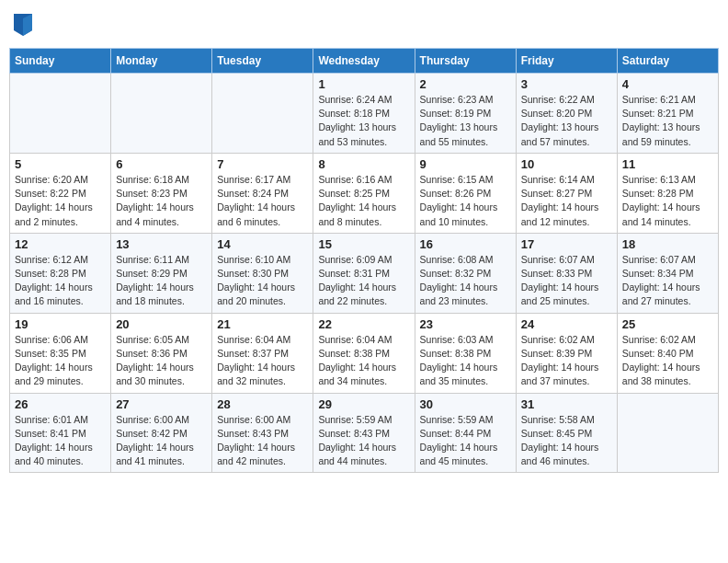  What do you see at coordinates (263, 164) in the screenshot?
I see `day-number: 7` at bounding box center [263, 164].